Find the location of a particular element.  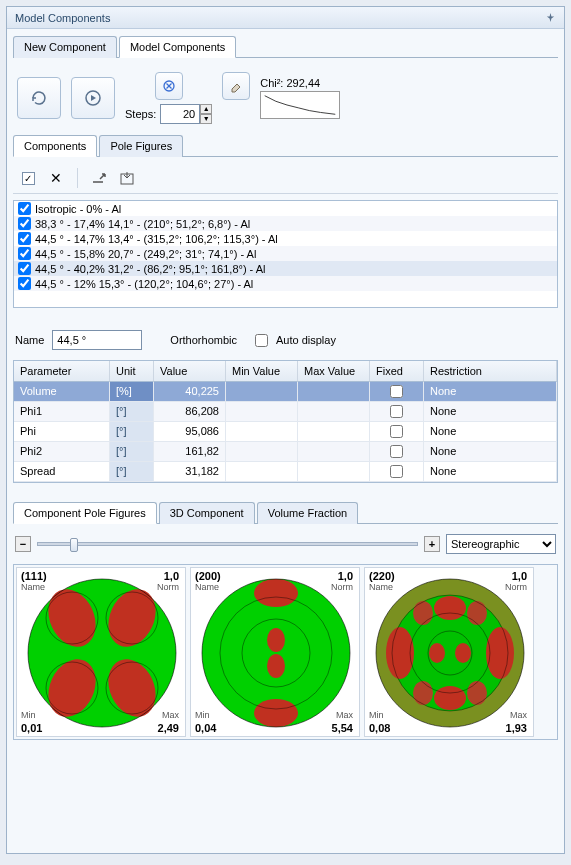

name-input is located at coordinates (97, 340).